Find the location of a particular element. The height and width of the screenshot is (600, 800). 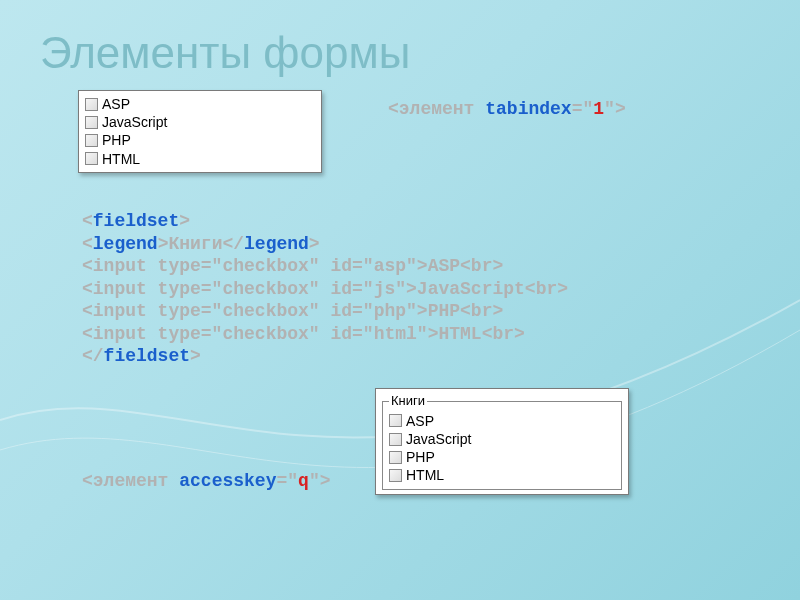

code-accesskey: <элемент accesskey="q"> is located at coordinates (206, 482).